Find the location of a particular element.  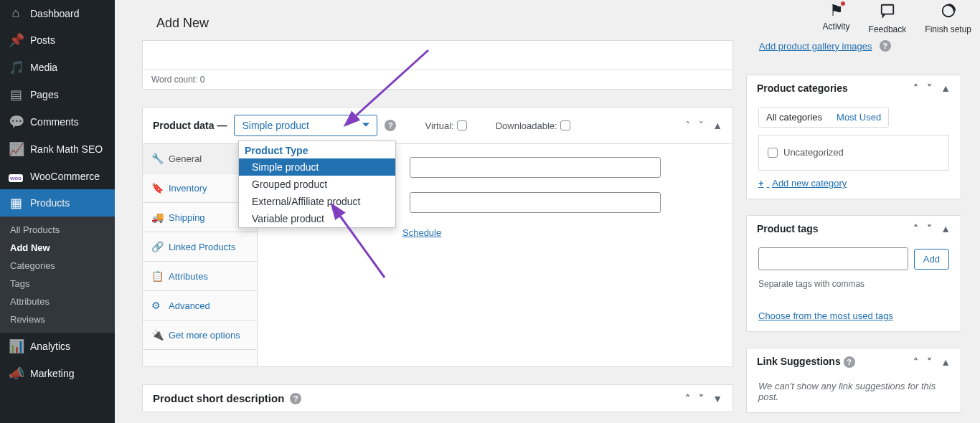

sidebar-item-rank-math: 📈Rank Math SEO is located at coordinates (57, 149).